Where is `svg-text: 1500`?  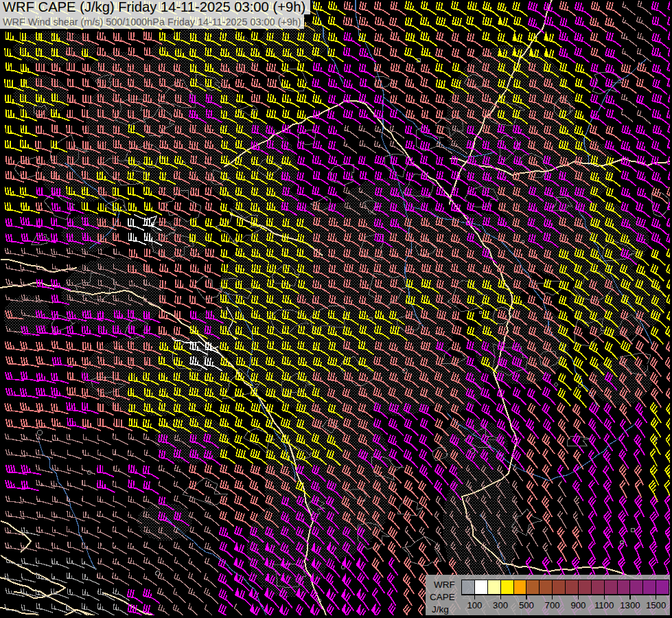 svg-text: 1500 is located at coordinates (656, 606).